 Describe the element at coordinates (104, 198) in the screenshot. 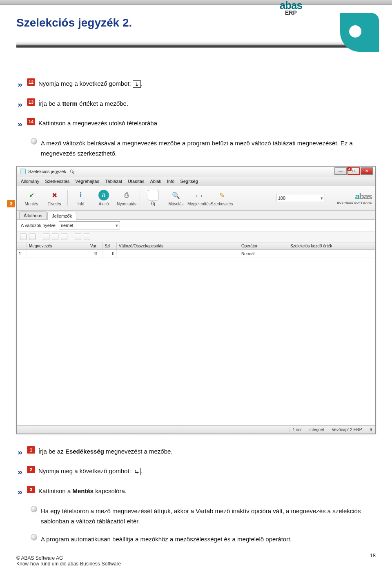

I see `toolbar-action-button: aAkció` at that location.